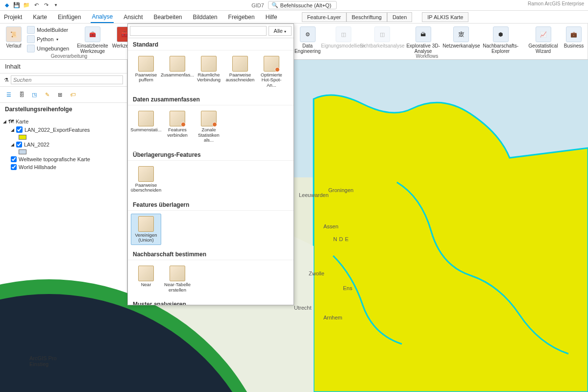 This screenshot has width=588, height=392. Describe the element at coordinates (102, 17) in the screenshot. I see `menu-analyse: Analyse` at that location.